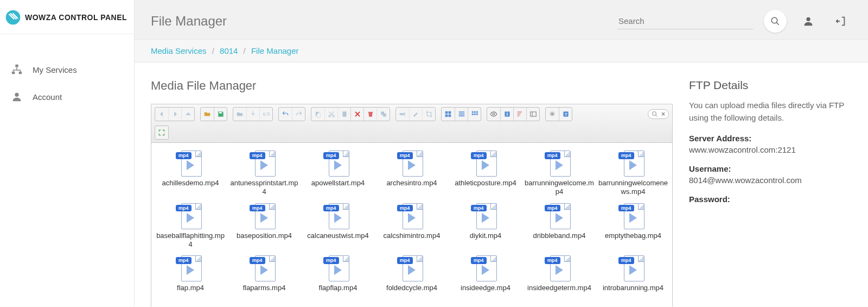  Describe the element at coordinates (412, 227) in the screenshot. I see `file-item: mp4 calcshimintro.mp4` at that location.